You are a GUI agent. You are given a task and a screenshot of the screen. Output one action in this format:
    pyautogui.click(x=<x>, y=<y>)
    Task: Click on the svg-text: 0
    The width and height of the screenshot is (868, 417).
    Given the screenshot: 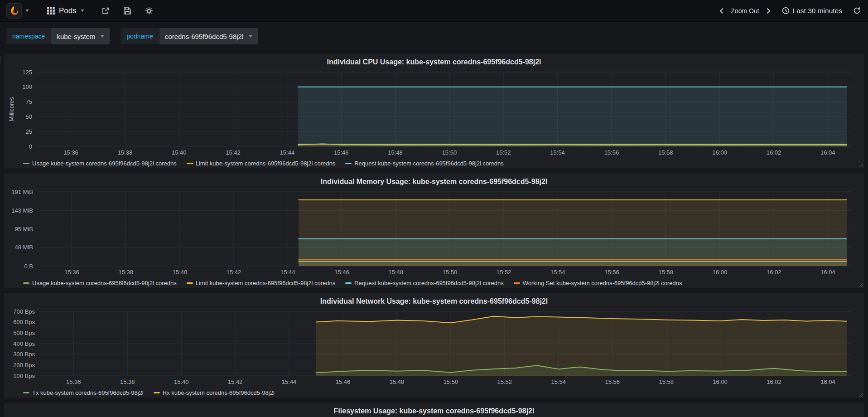 What is the action you would take?
    pyautogui.click(x=31, y=147)
    